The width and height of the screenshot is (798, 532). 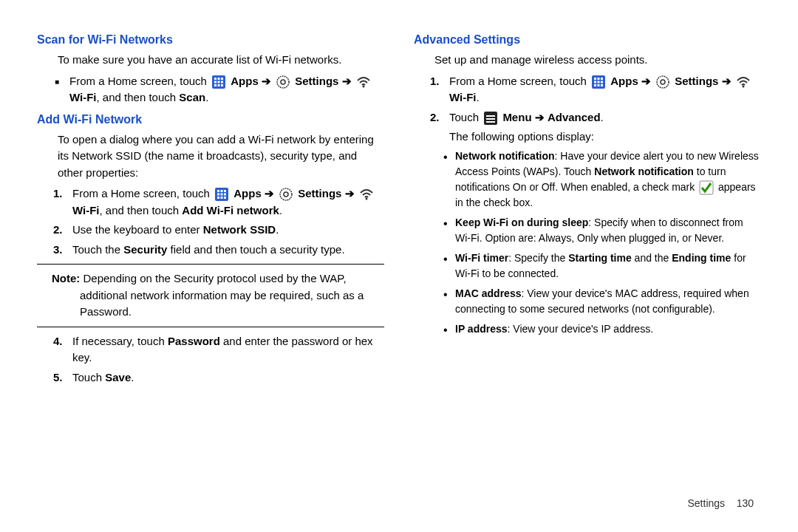 What do you see at coordinates (706, 188) in the screenshot?
I see `checkmark-icon` at bounding box center [706, 188].